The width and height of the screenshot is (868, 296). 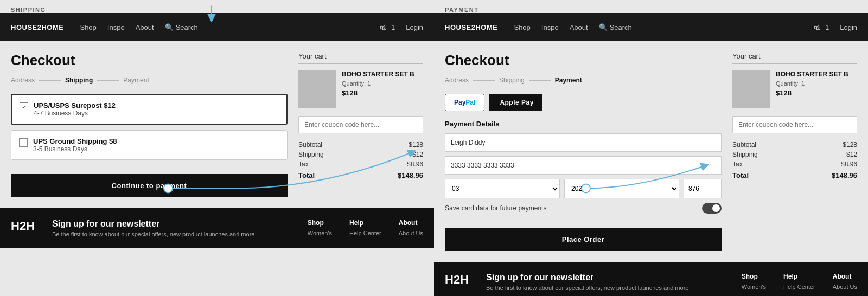 What do you see at coordinates (304, 164) in the screenshot?
I see `tax-label-shipping: Tax` at bounding box center [304, 164].